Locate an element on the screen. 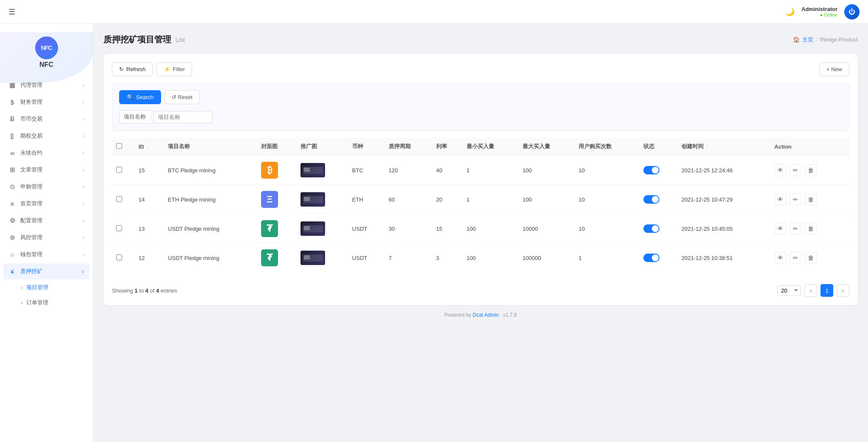 The image size is (868, 442). sidebar: NFC NFC ▦代理管理 › $财务管理 › Ƀ币币交易 › ₿期权交易 › is located at coordinates (47, 233).